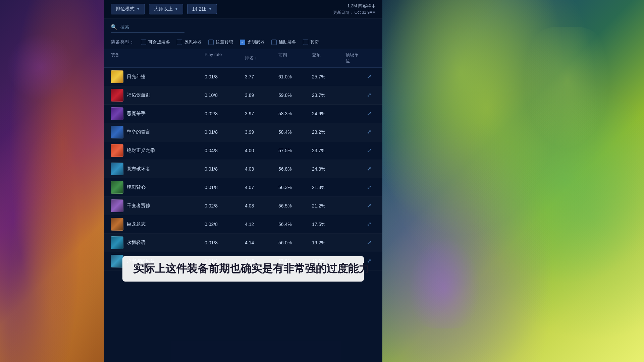 This screenshot has width=644, height=362. What do you see at coordinates (136, 243) in the screenshot?
I see `item-name: 永恒轻语` at bounding box center [136, 243].